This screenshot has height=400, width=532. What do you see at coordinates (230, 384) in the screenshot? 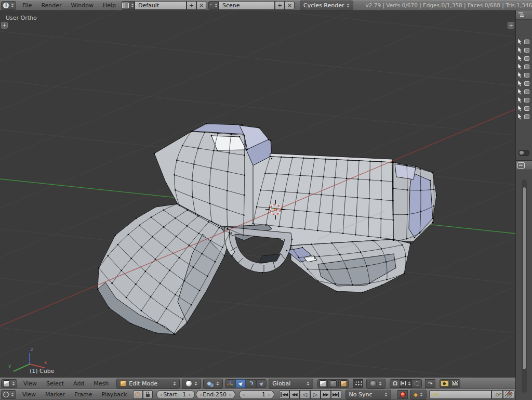
I see `manipulator-axes-button` at bounding box center [230, 384].